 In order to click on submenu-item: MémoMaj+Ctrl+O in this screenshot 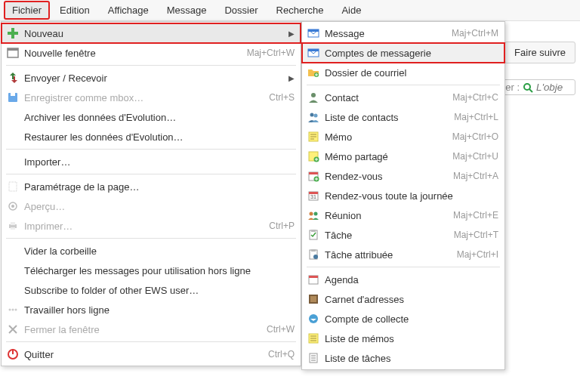, I will do `click(403, 137)`.